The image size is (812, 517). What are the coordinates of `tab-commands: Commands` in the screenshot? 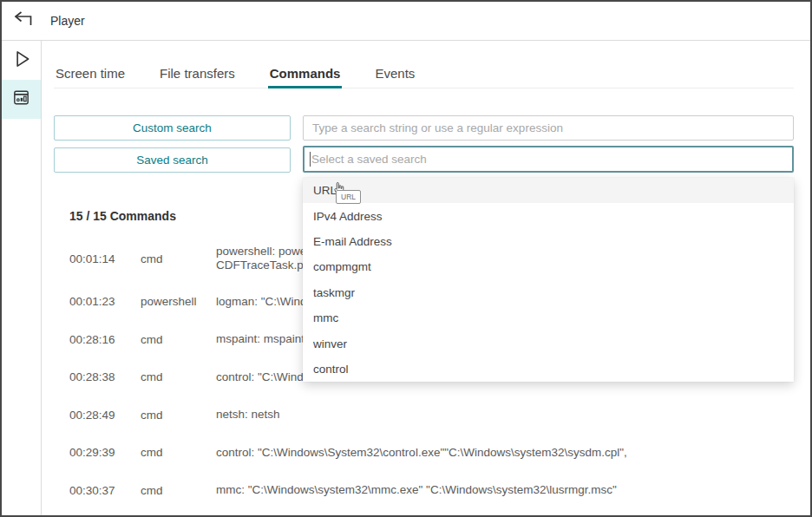 It's located at (305, 71).